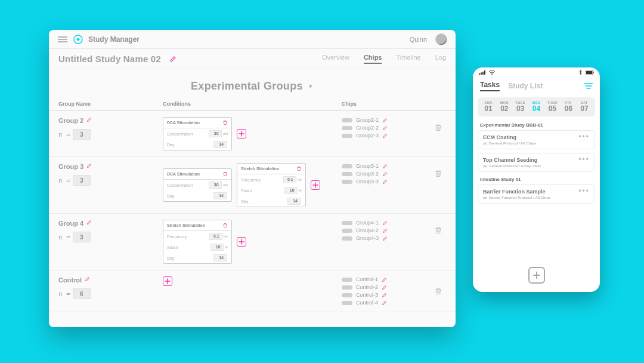  I want to click on condition-card: DCA Stimulation Concentration 30 uMDay 1…, so click(197, 185).